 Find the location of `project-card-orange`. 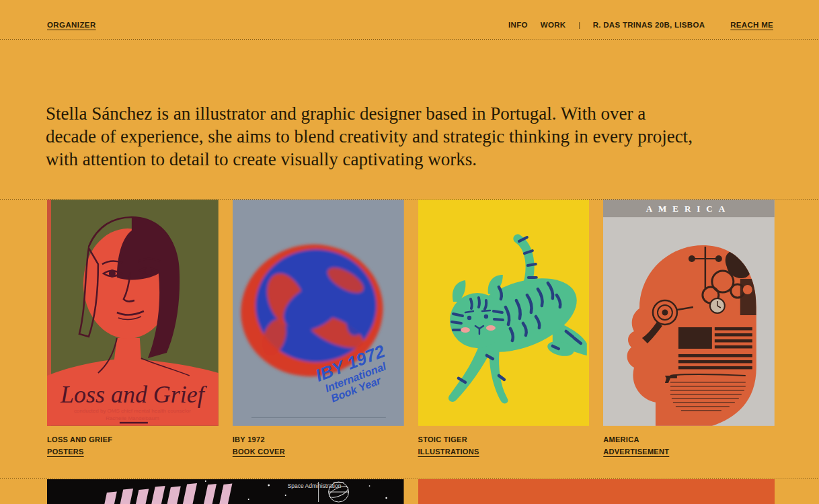

project-card-orange is located at coordinates (597, 492).